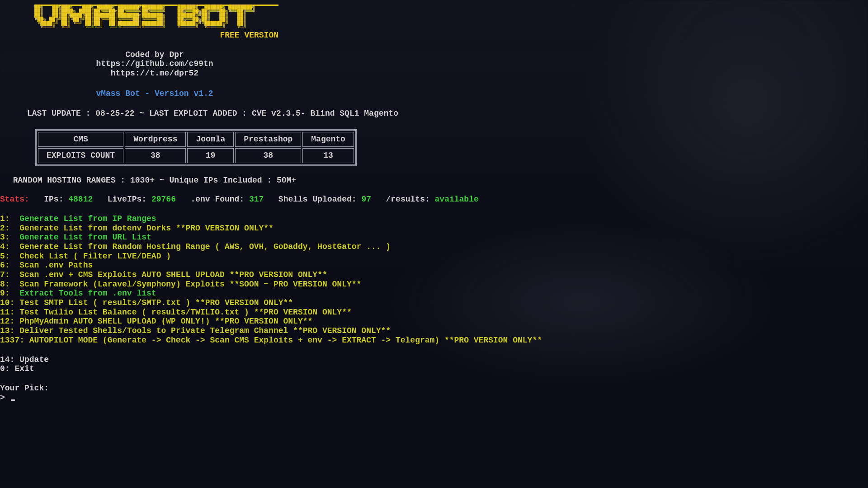 The image size is (868, 488). I want to click on menu-item-number: 11:, so click(10, 312).